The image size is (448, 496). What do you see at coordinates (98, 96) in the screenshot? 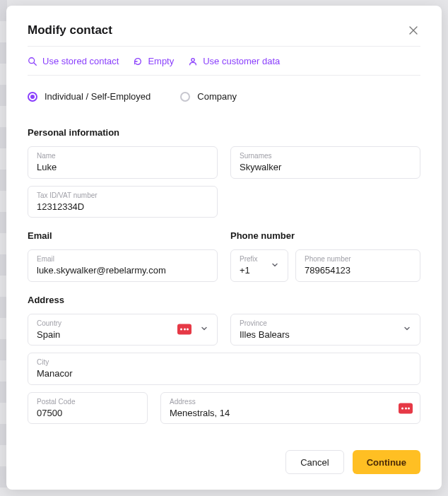
I see `radio-individual-label: Individual / Self-Employed` at bounding box center [98, 96].